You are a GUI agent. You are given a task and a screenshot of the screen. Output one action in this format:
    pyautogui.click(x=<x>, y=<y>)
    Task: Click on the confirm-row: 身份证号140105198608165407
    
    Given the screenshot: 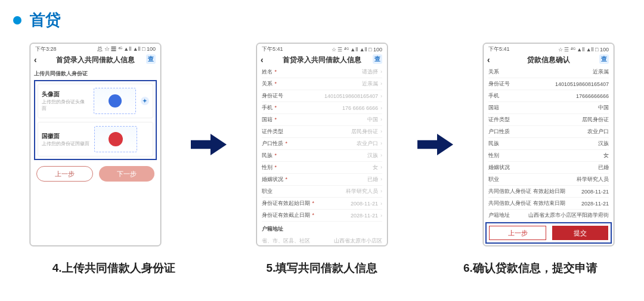 What is the action you would take?
    pyautogui.click(x=549, y=84)
    